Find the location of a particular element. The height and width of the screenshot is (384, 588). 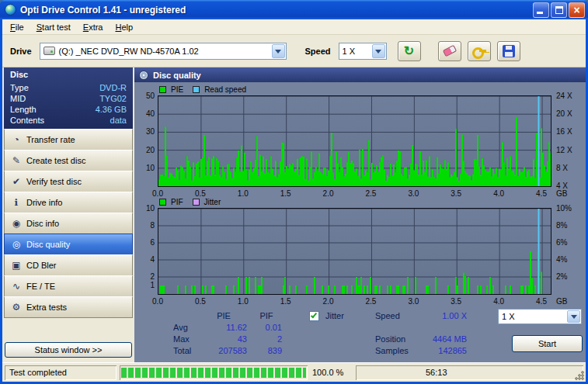

jitter-axis-label: 8% is located at coordinates (562, 225).